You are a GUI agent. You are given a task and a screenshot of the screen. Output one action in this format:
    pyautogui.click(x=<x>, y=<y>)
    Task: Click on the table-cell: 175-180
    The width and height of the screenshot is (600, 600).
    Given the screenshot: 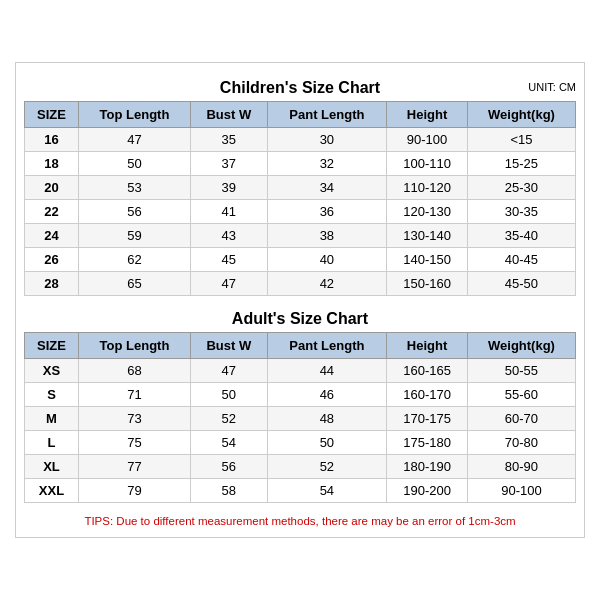 What is the action you would take?
    pyautogui.click(x=428, y=443)
    